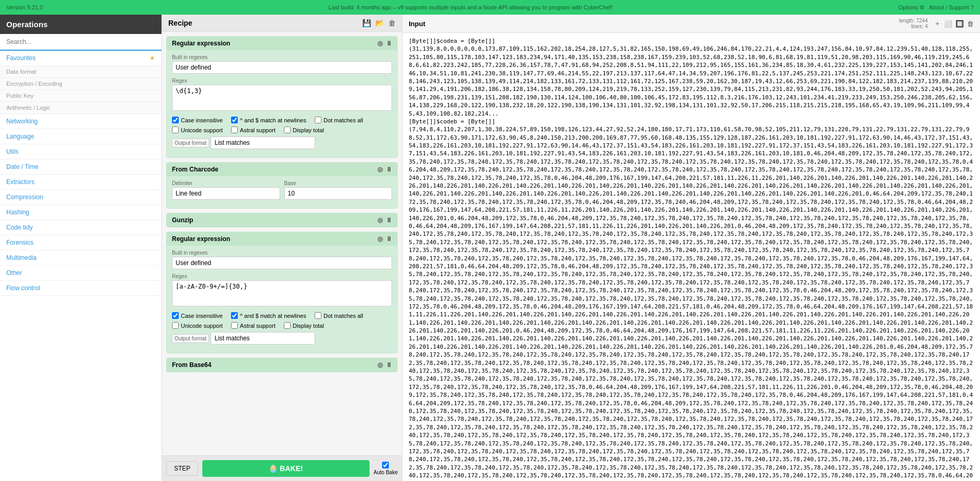 Image resolution: width=980 pixels, height=481 pixels. Describe the element at coordinates (80, 266) in the screenshot. I see `sidebar-items-list: Favourites ★ Data format Encryption / En…` at that location.